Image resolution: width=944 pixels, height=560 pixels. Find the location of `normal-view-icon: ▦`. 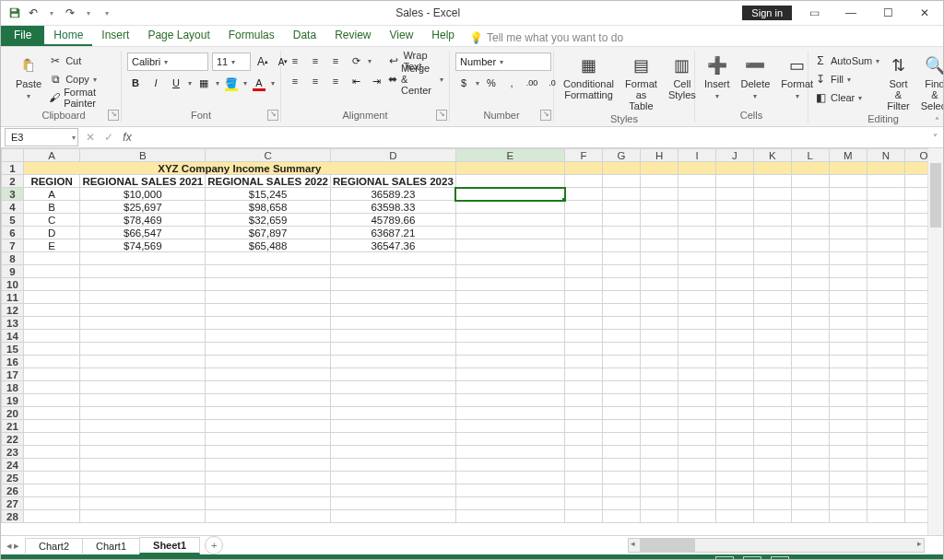

normal-view-icon: ▦ is located at coordinates (725, 558).